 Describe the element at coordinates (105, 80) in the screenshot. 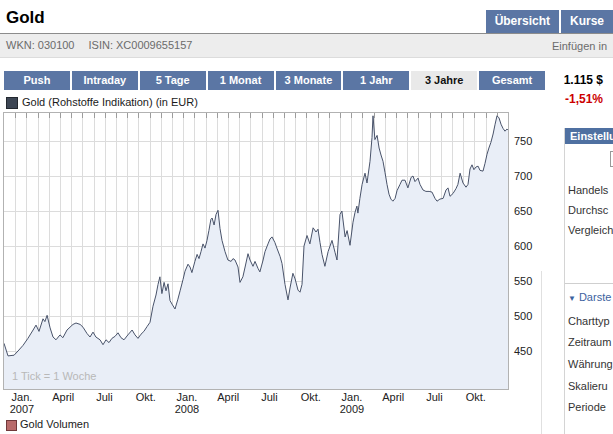

I see `tab-intraday: Intraday` at that location.